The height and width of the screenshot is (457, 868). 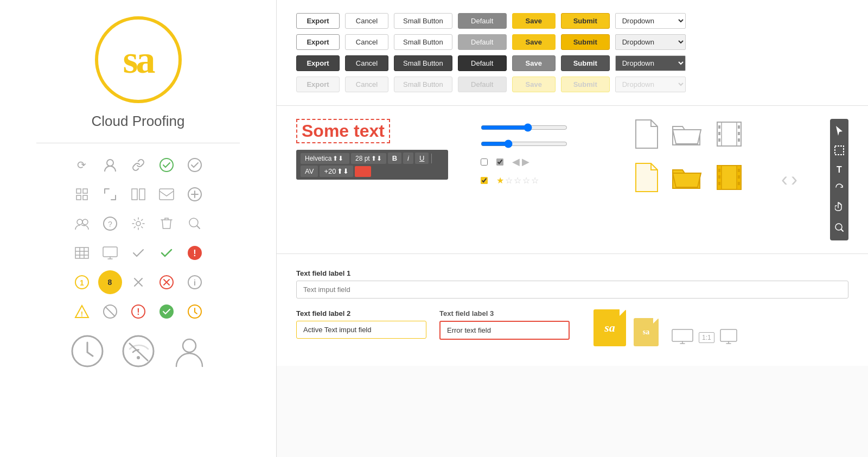 I want to click on question-circle-icon: ?, so click(x=110, y=224).